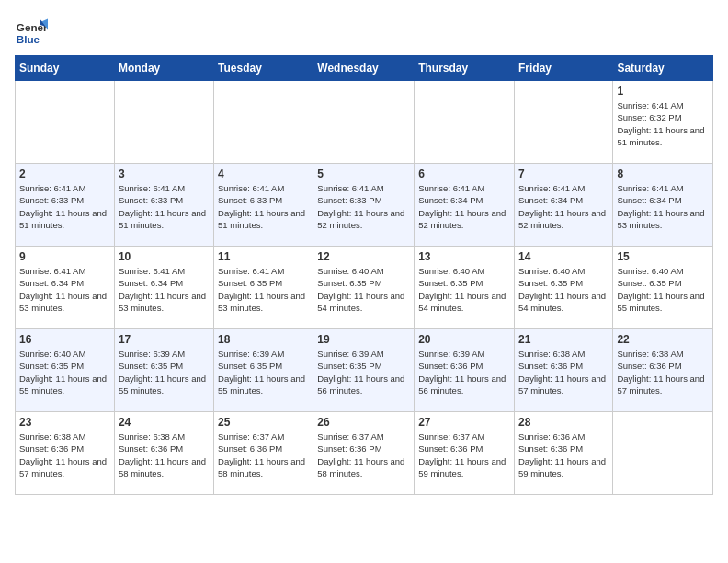 The height and width of the screenshot is (563, 728). I want to click on calendar-cell: 19Sunrise: 6:39 AM Sunset: 6:35 PM Dayli…, so click(364, 371).